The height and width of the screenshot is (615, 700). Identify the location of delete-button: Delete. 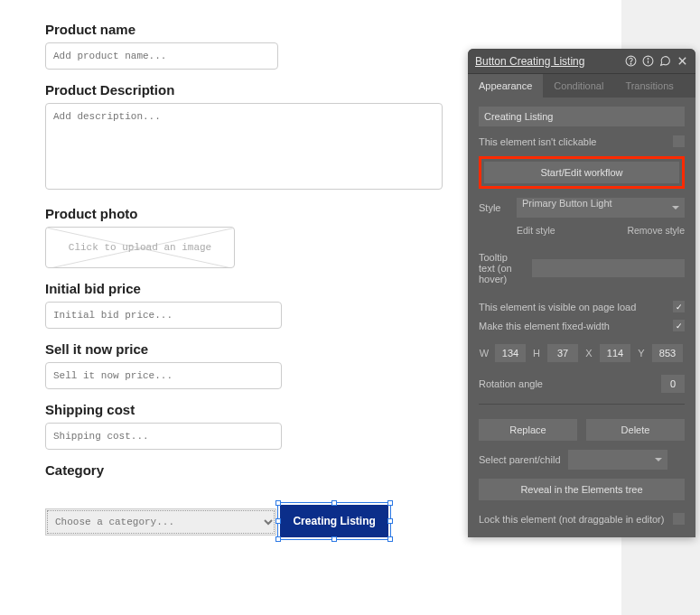
(636, 430).